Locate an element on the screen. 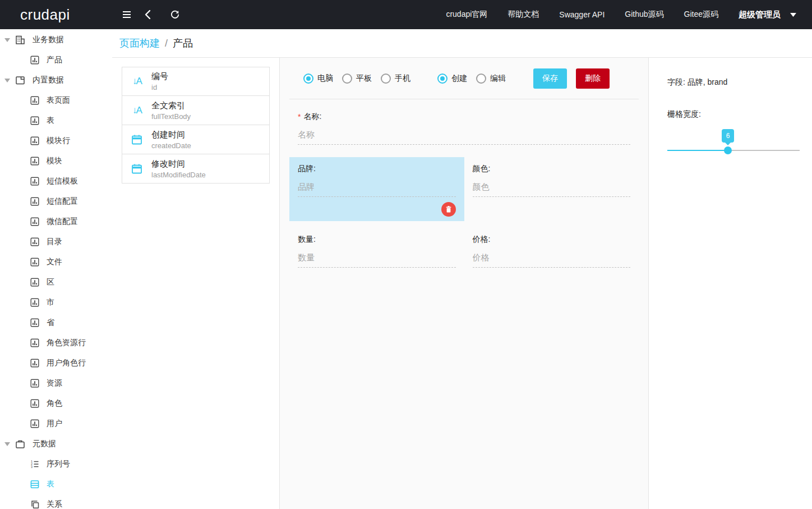  form-field-cell: 品牌: is located at coordinates (377, 189).